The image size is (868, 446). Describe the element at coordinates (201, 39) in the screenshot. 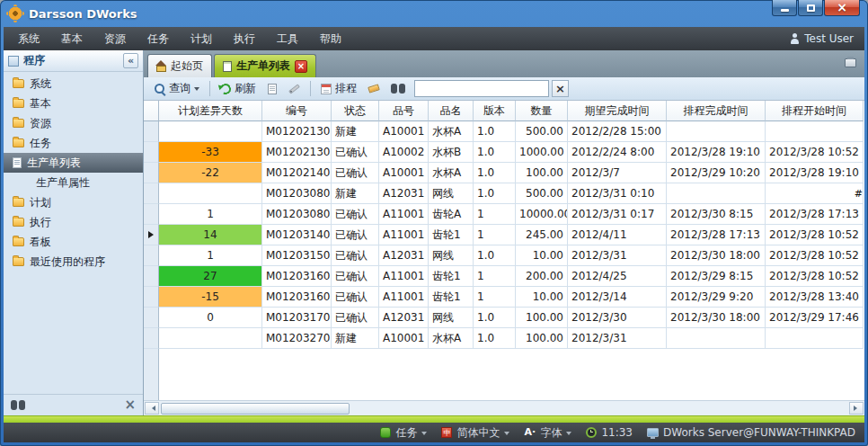

I see `menu-item: 计划` at that location.